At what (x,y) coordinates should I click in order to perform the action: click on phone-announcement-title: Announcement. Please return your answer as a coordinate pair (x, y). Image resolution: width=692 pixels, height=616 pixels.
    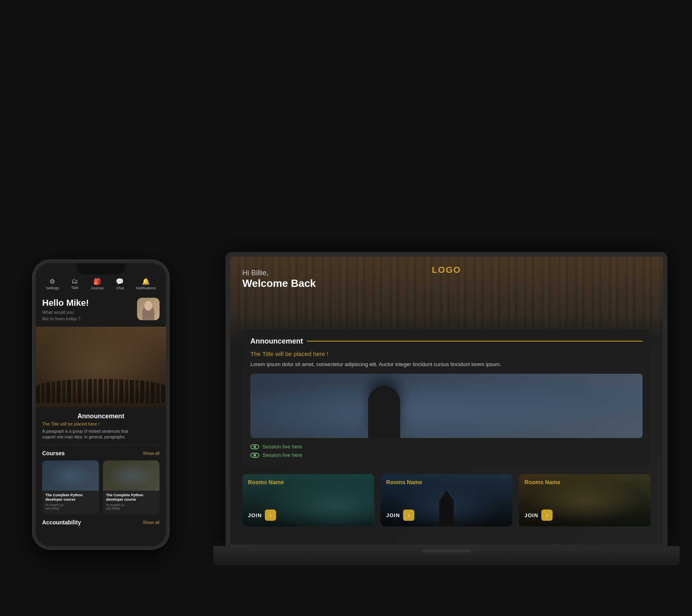
    Looking at the image, I should click on (101, 416).